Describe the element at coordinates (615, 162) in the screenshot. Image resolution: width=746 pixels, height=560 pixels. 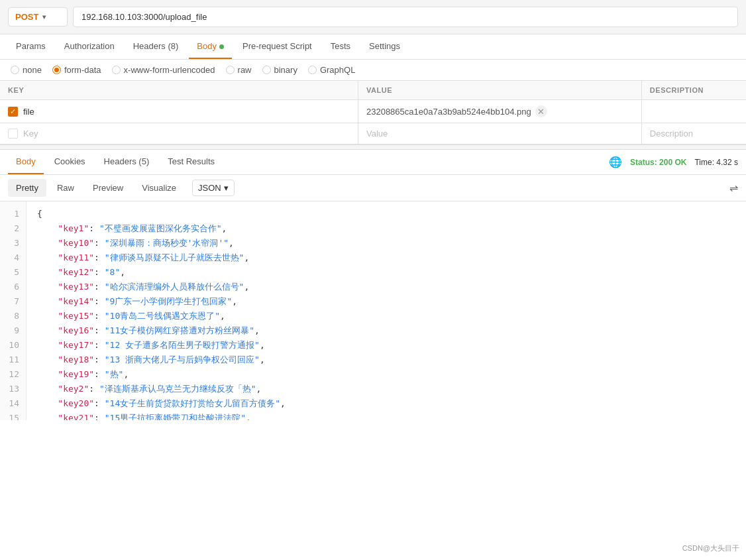
I see `globe-icon: 🌐` at that location.